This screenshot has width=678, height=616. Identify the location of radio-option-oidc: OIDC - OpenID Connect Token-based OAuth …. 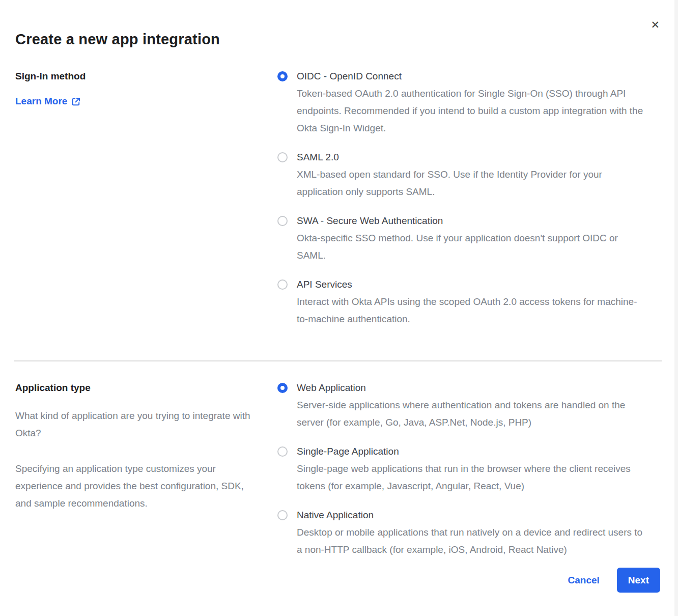
(462, 104).